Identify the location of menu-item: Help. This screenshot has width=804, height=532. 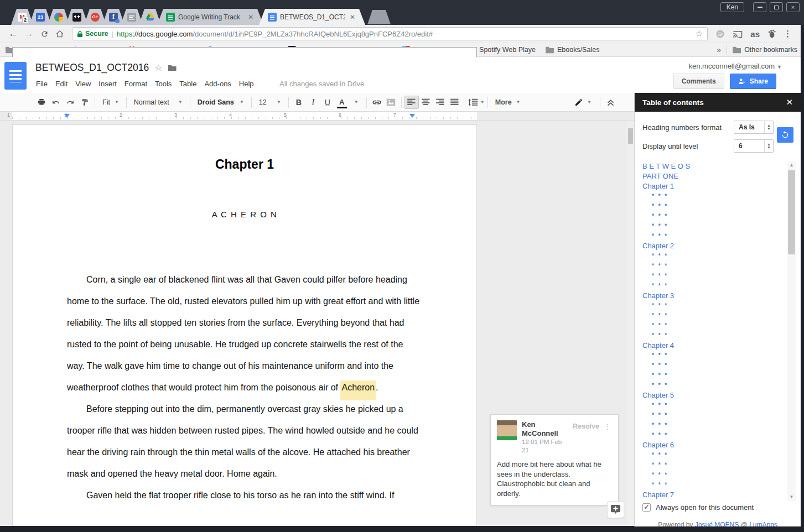
(247, 84).